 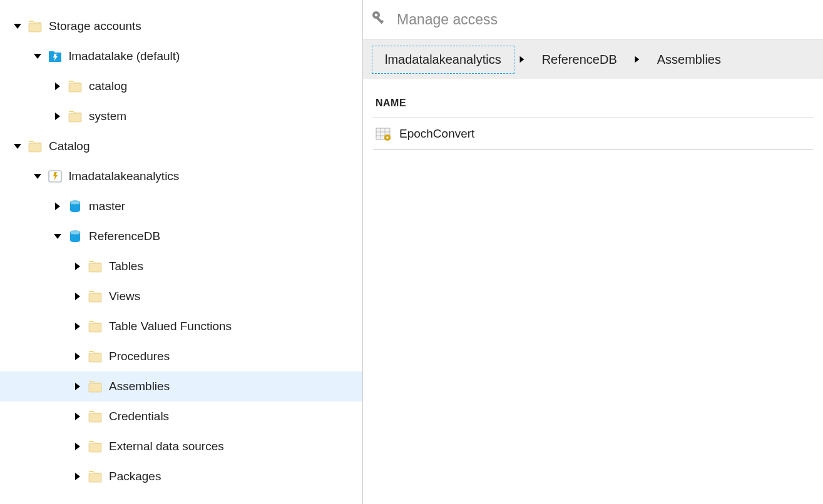 What do you see at coordinates (69, 146) in the screenshot?
I see `tree-label: Catalog` at bounding box center [69, 146].